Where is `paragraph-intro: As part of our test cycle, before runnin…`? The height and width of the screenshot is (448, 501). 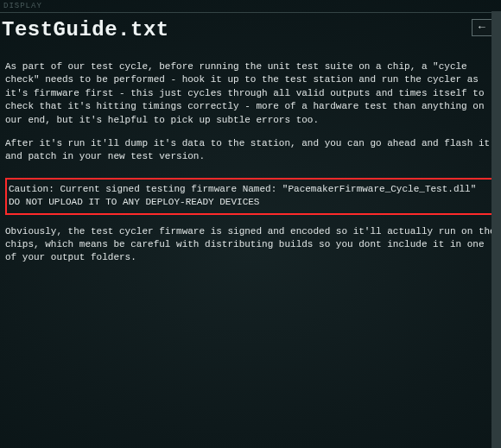 paragraph-intro: As part of our test cycle, before runnin… is located at coordinates (250, 93).